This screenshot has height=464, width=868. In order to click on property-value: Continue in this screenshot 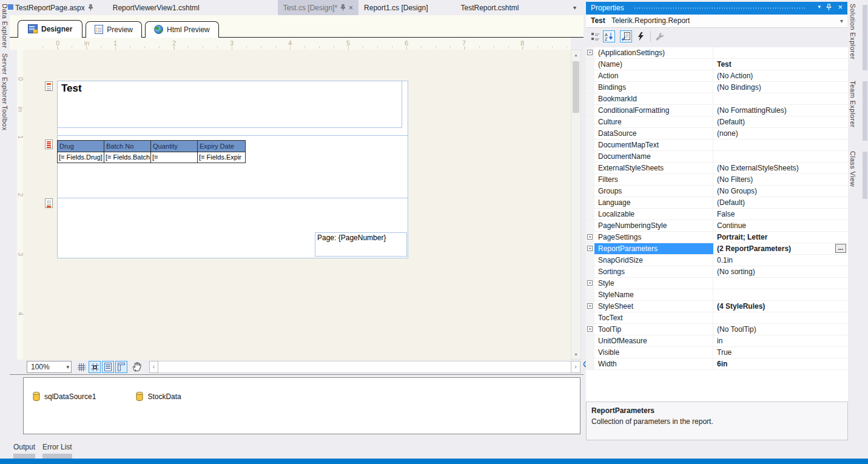, I will do `click(781, 226)`.